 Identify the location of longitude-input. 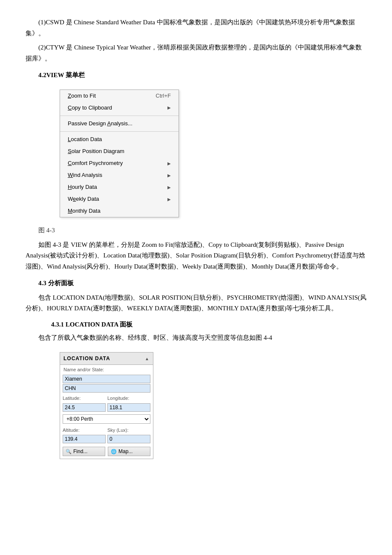
(129, 408).